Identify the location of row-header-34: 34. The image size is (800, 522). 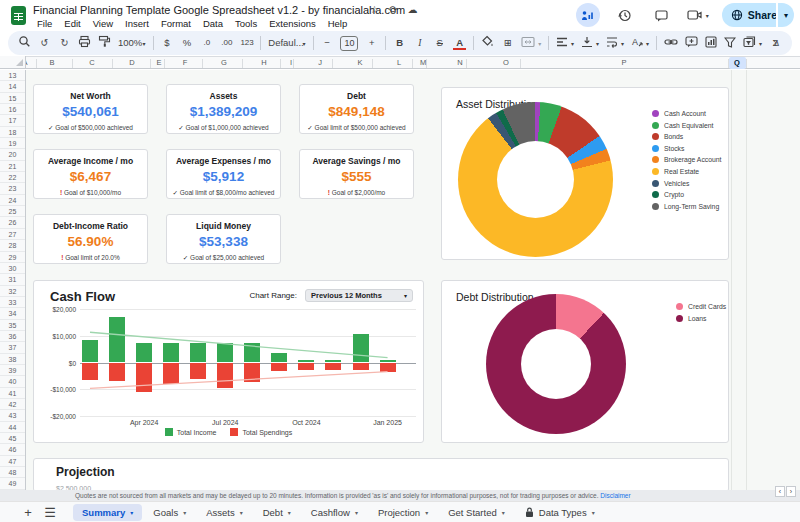
(12, 314).